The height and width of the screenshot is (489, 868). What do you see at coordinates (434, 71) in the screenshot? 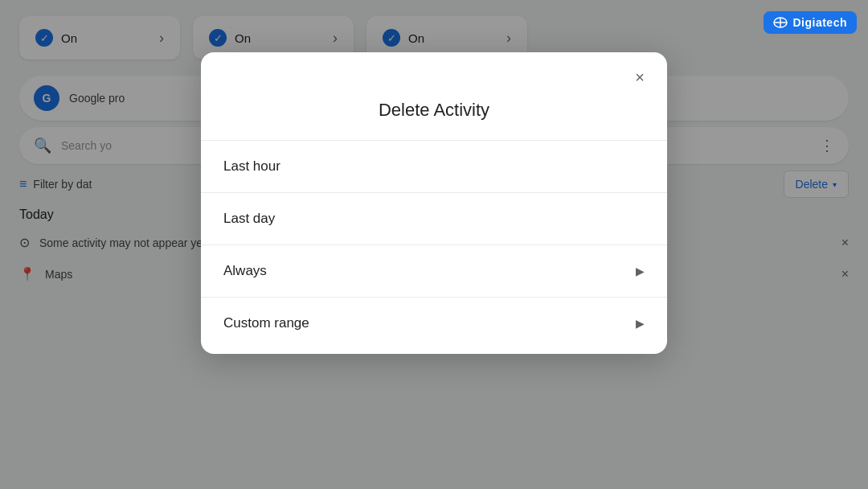
I see `modal-header: ×` at bounding box center [434, 71].